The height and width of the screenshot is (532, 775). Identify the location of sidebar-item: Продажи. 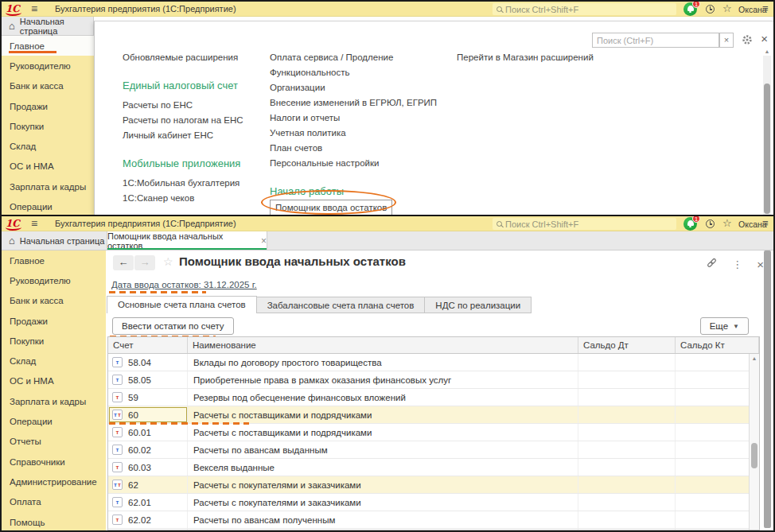
(48, 107).